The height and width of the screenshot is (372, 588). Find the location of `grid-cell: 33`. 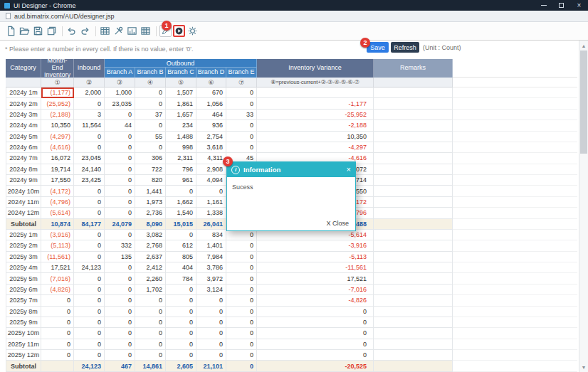

grid-cell: 33 is located at coordinates (242, 115).